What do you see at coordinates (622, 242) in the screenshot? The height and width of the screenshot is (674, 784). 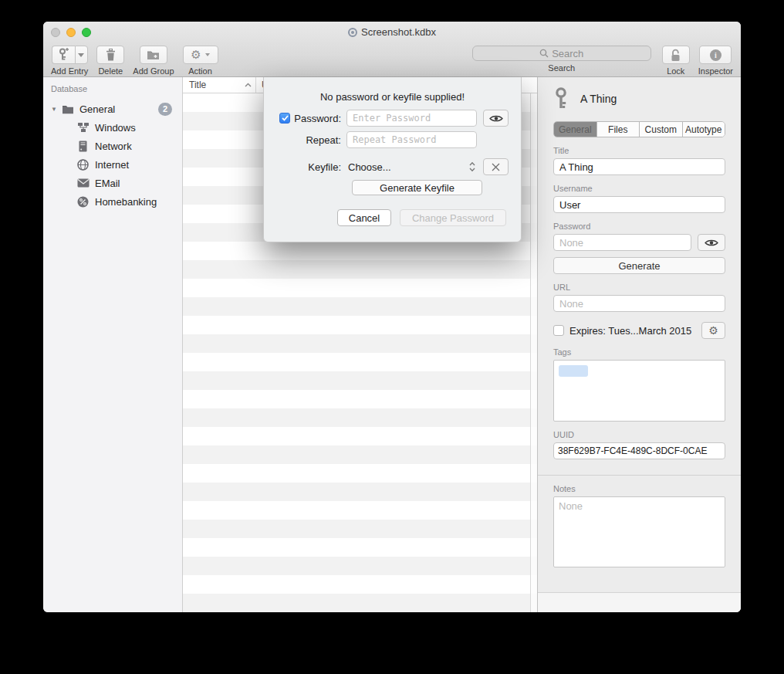 I see `password-field` at bounding box center [622, 242].